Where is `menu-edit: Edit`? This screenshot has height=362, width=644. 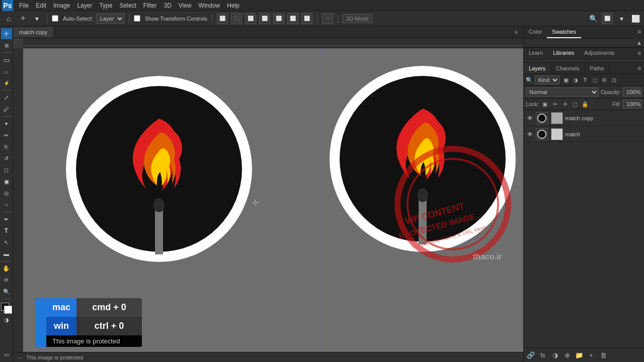 menu-edit: Edit is located at coordinates (41, 6).